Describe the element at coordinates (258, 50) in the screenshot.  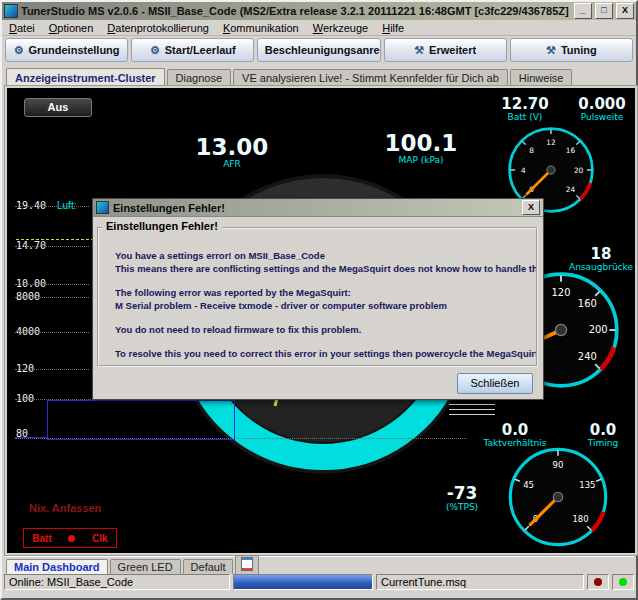
I see `lightning-icon: ⚡` at that location.